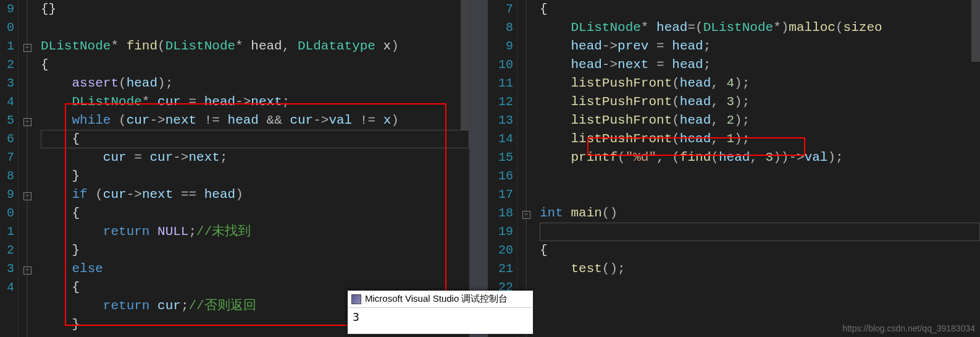  Describe the element at coordinates (760, 28) in the screenshot. I see `code-line: DListNode* head=(DListNode*)malloc(sizeo` at that location.